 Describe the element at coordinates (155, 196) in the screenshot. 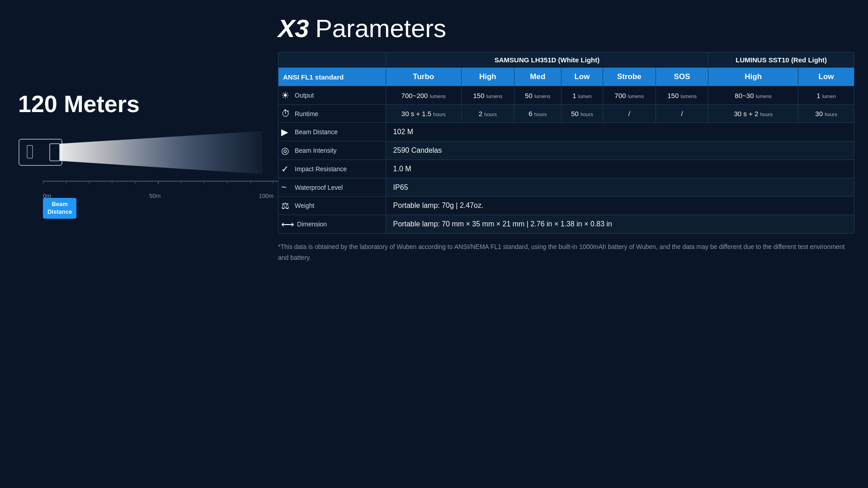

I see `scale-label-50m: 50m` at that location.